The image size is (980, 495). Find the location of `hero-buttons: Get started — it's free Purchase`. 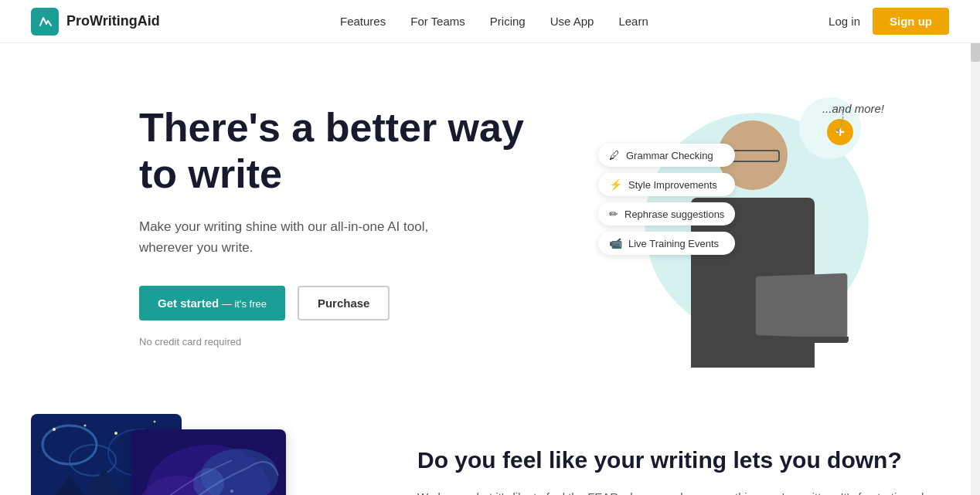

hero-buttons: Get started — it's free Purchase is located at coordinates (340, 303).